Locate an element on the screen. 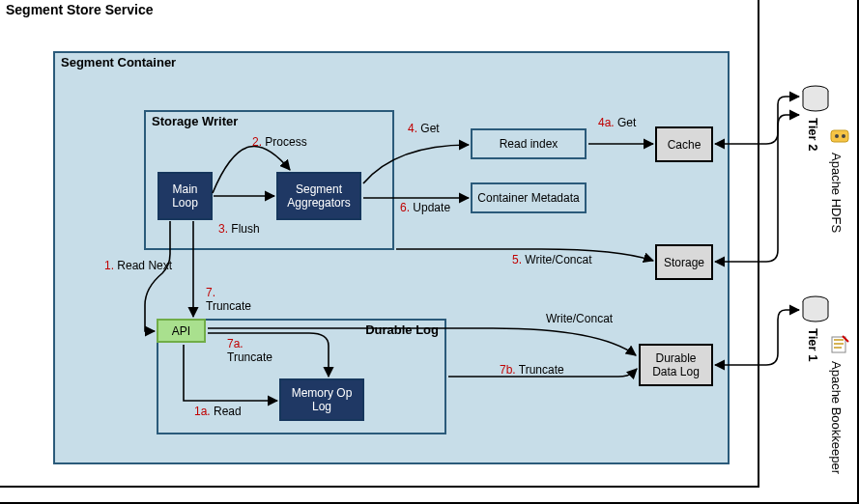 The width and height of the screenshot is (859, 504). memory-op-log-label: Memory Op Log is located at coordinates (322, 400).